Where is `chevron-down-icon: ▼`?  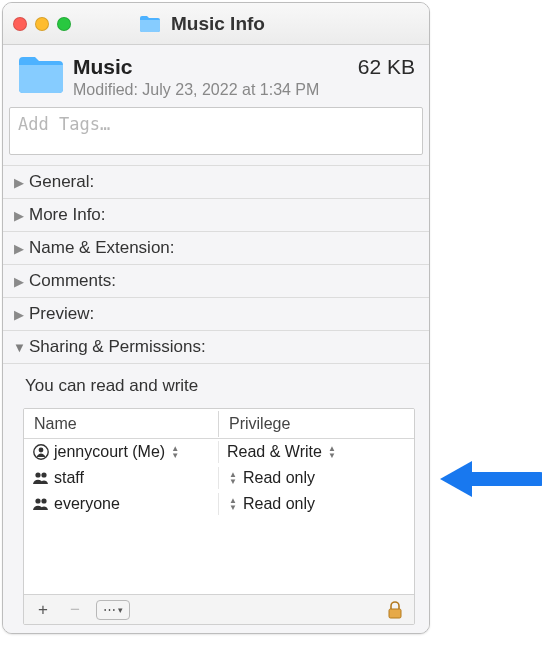
chevron-down-icon: ▼ is located at coordinates (19, 348).